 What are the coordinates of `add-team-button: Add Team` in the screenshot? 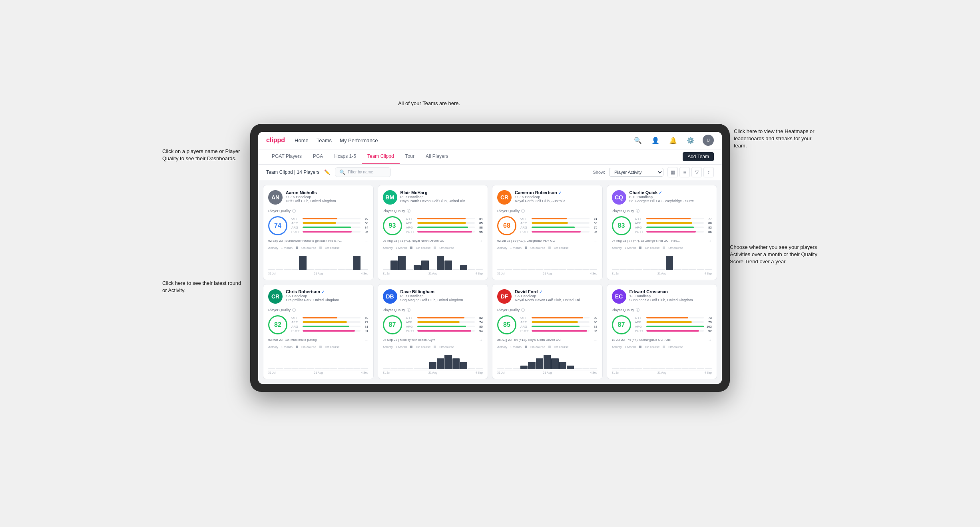 It's located at (698, 157).